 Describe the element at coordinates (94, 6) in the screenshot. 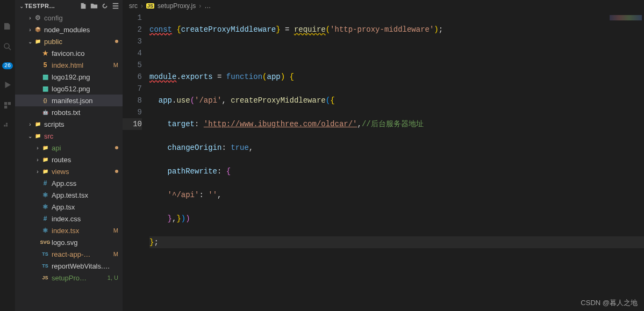

I see `new-folder-icon` at that location.